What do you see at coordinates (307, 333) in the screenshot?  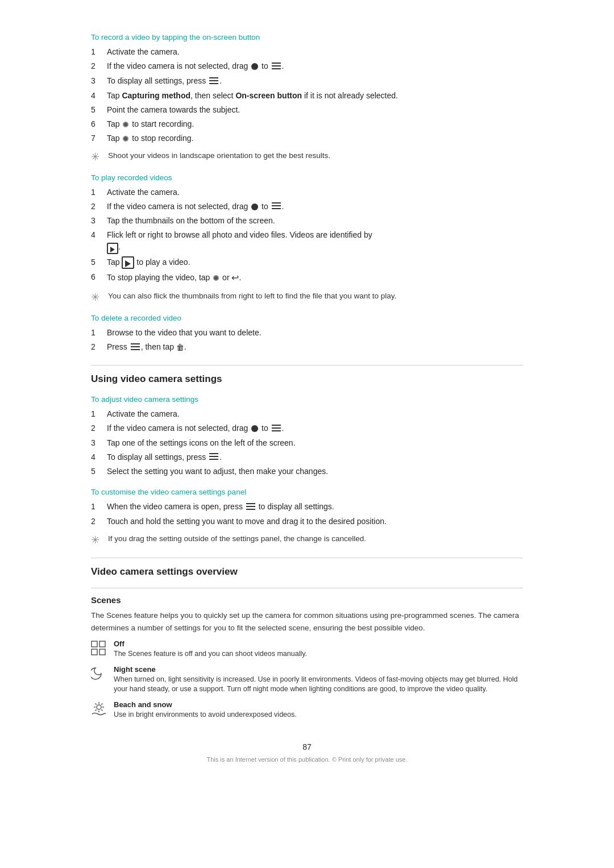 I see `step-item: 1 Browse to the video that you want to d…` at bounding box center [307, 333].